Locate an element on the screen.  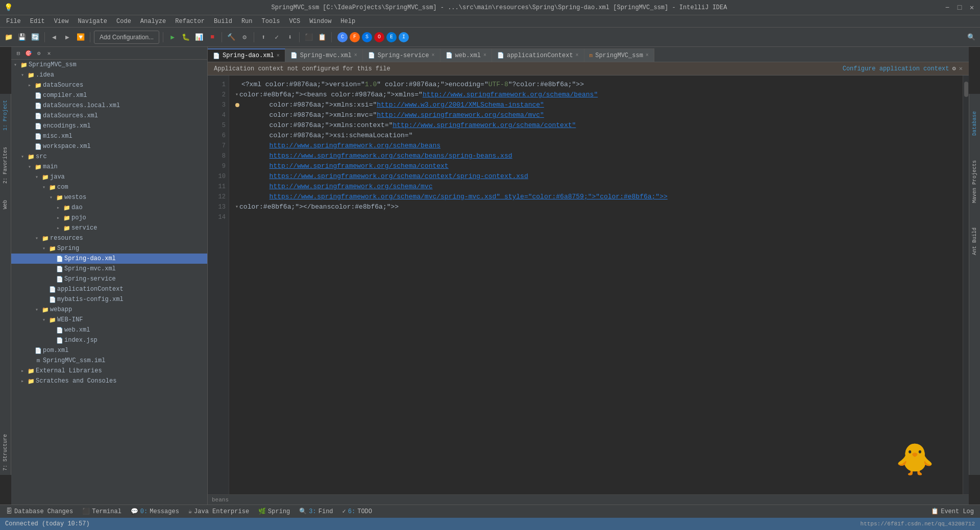
menu-item-navigate: Navigate is located at coordinates (92, 21).